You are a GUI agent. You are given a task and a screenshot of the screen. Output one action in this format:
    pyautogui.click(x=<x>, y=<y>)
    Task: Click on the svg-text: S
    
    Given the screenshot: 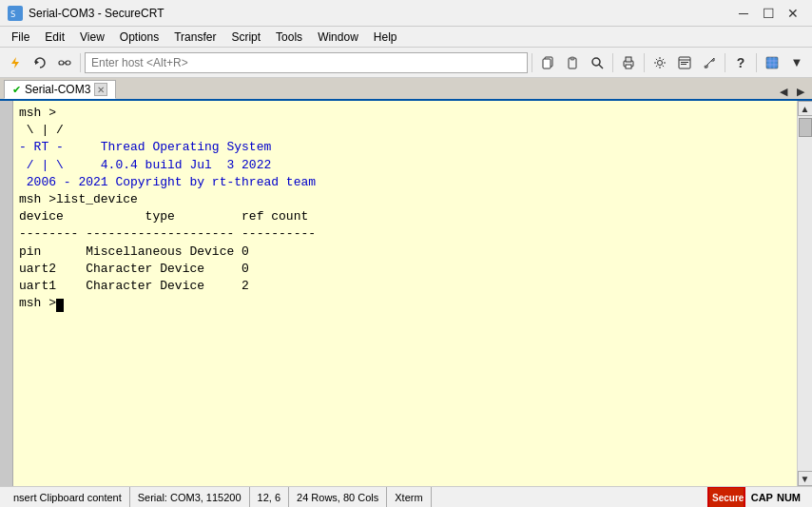 What is the action you would take?
    pyautogui.click(x=13, y=14)
    